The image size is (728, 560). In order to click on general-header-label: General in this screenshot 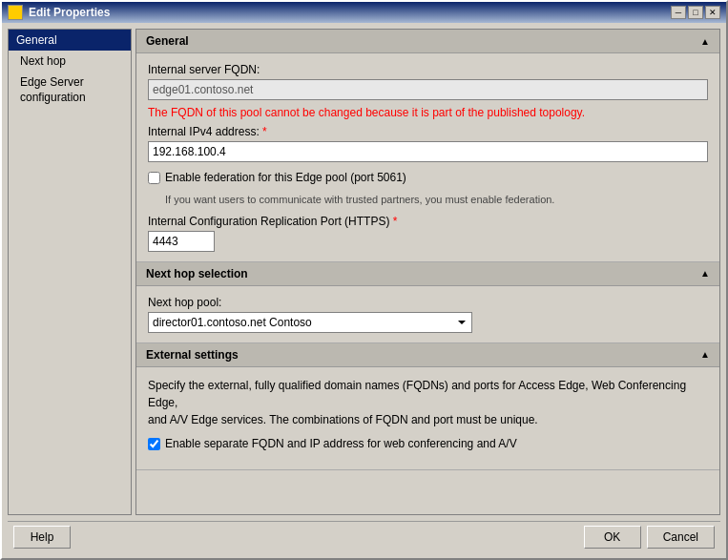, I will do `click(168, 41)`.